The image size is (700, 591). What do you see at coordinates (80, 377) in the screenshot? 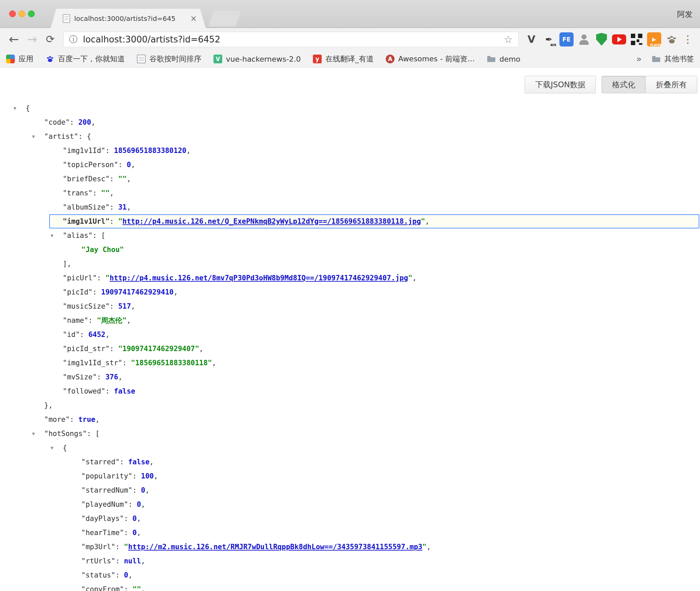
I see `json-key: "mvSize"` at bounding box center [80, 377].